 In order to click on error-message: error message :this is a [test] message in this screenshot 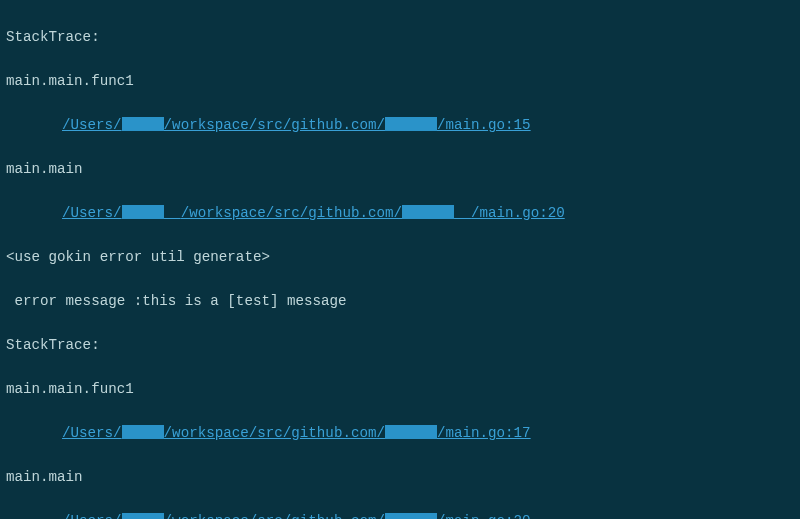, I will do `click(176, 301)`.